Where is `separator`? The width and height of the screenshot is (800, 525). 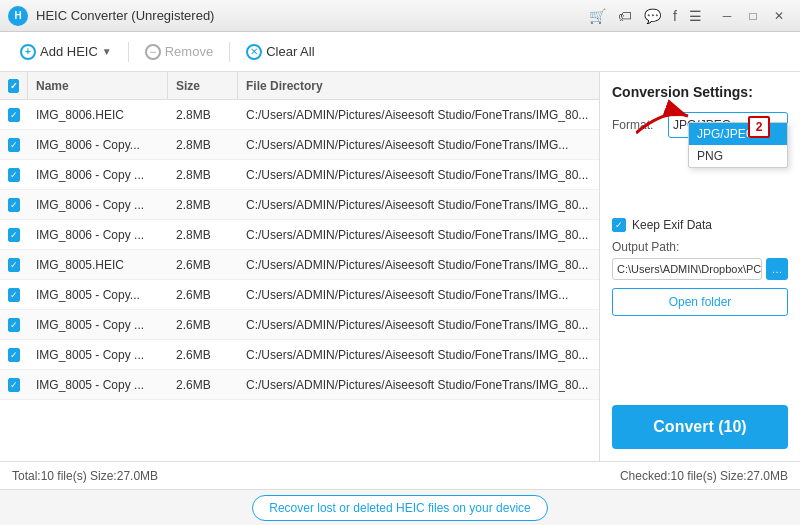
separator is located at coordinates (128, 52).